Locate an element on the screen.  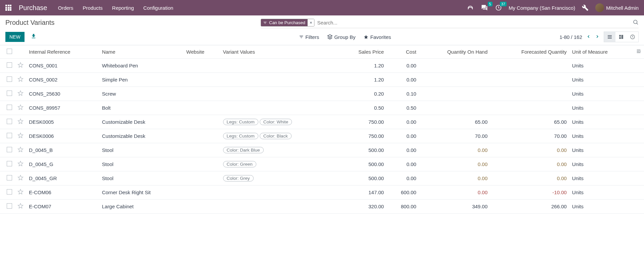
cell-price: 0.20 is located at coordinates (362, 94).